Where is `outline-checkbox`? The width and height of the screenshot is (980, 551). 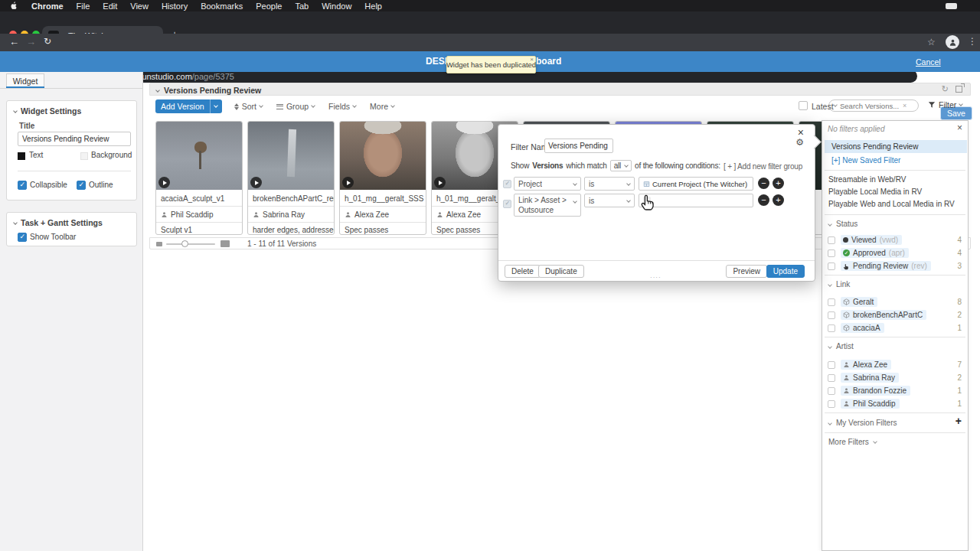
outline-checkbox is located at coordinates (81, 185).